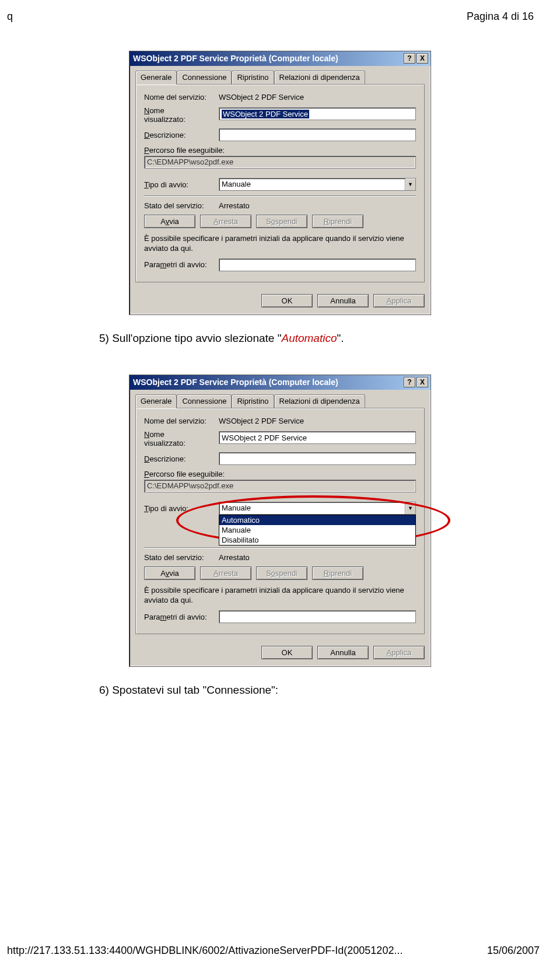 This screenshot has height=965, width=560. Describe the element at coordinates (181, 265) in the screenshot. I see `label-param: Parametri di avvio:` at that location.